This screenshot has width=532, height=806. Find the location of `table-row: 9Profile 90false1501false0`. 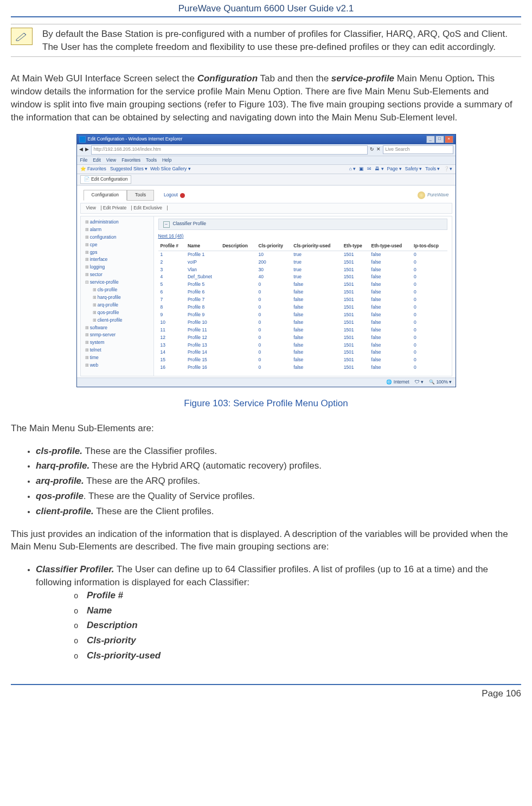

table-row: 9Profile 90false1501false0 is located at coordinates (303, 315).